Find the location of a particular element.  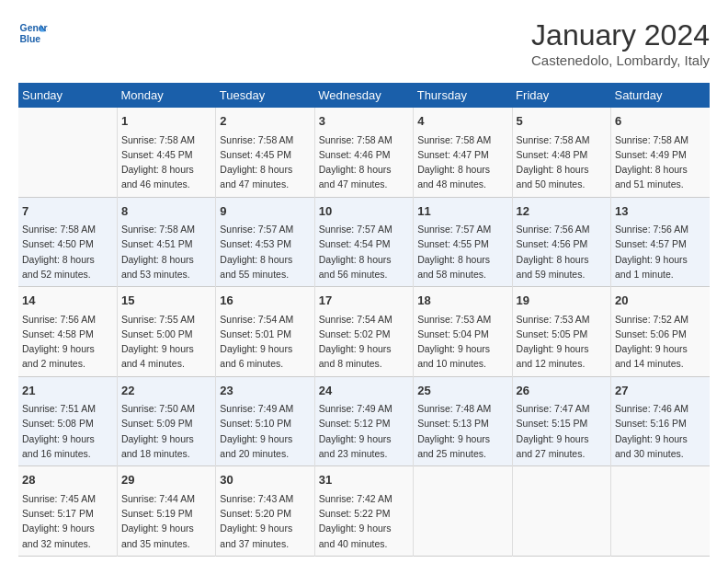

calendar-cell: 25Sunrise: 7:48 AMSunset: 5:13 PMDayligh… is located at coordinates (463, 421).